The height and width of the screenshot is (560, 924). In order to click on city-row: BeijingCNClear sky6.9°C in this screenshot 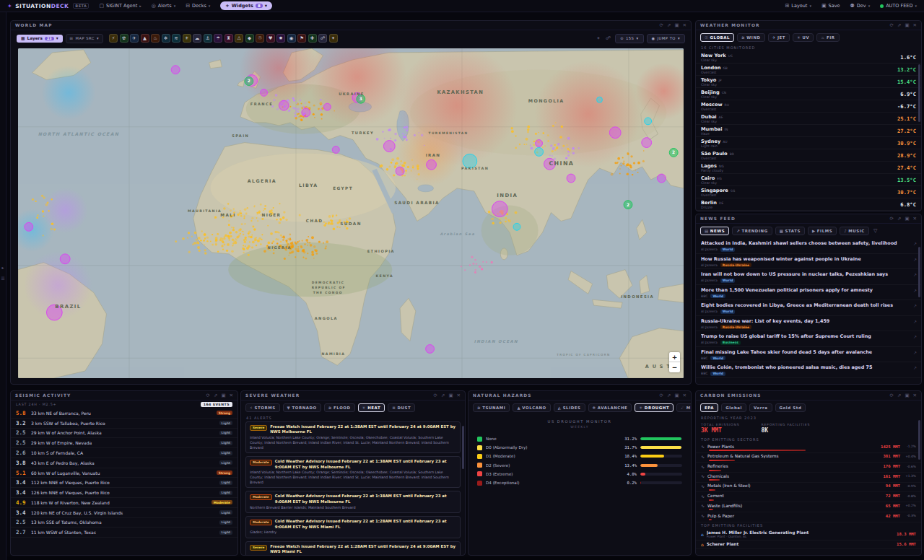, I will do `click(808, 94)`.